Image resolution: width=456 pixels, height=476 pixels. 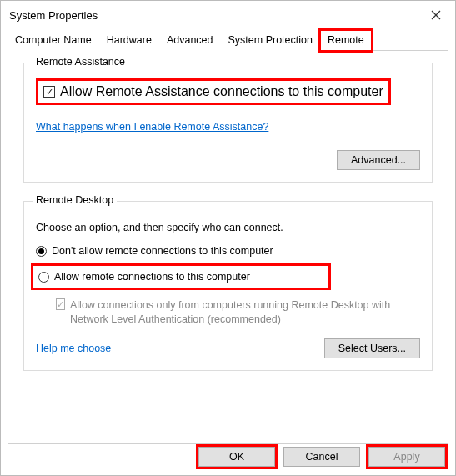 I want to click on dialog-buttons: OK Cancel Apply, so click(x=322, y=457).